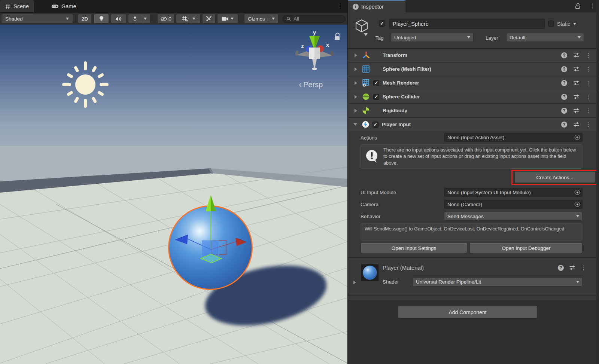  What do you see at coordinates (526, 248) in the screenshot?
I see `open-input-debugger-button: Open Input Debugger` at bounding box center [526, 248].